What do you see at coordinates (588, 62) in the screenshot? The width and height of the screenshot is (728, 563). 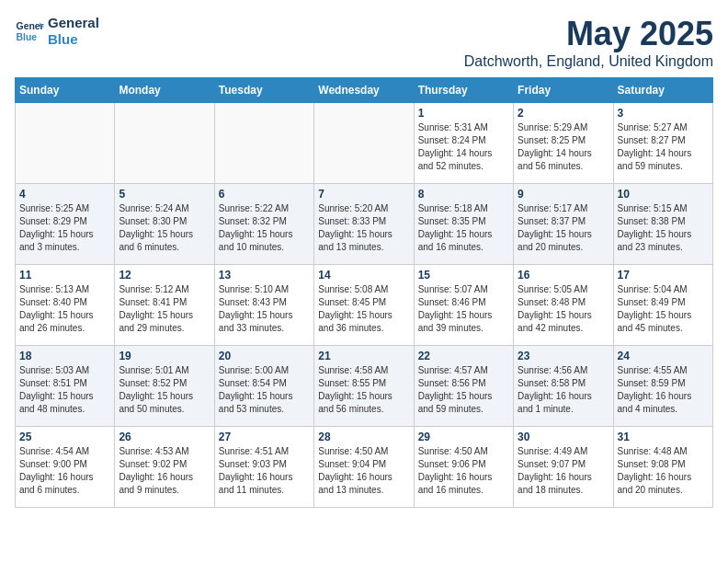 I see `calendar-subtitle: Datchworth, England, United Kingdom` at bounding box center [588, 62].